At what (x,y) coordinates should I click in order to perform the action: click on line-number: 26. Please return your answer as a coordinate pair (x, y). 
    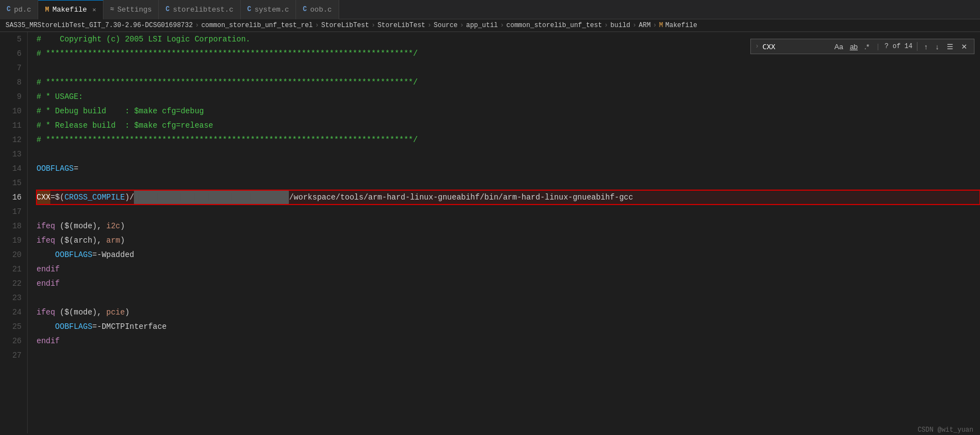
    Looking at the image, I should click on (13, 341).